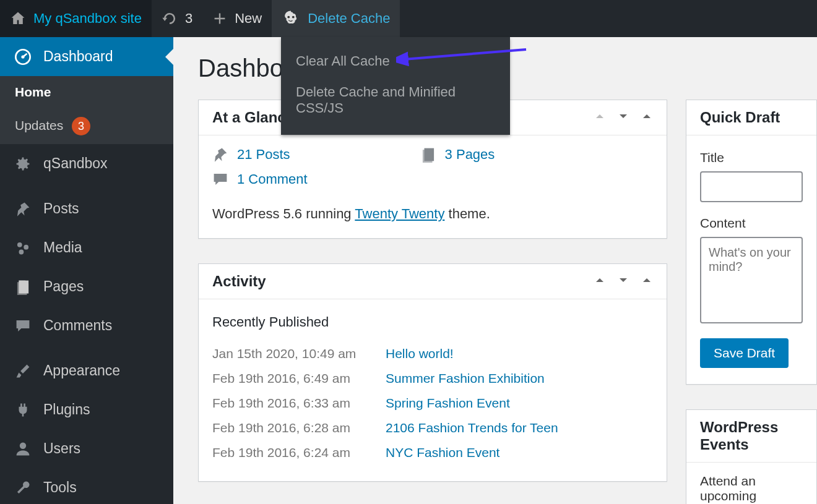 The width and height of the screenshot is (817, 504). Describe the element at coordinates (291, 19) in the screenshot. I see `cache-icon` at that location.